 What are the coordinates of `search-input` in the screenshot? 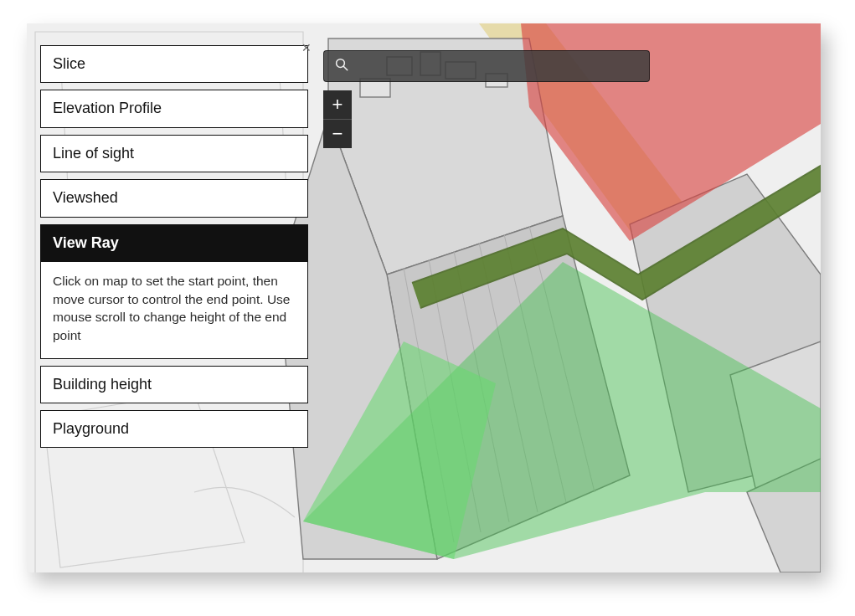 It's located at (498, 67).